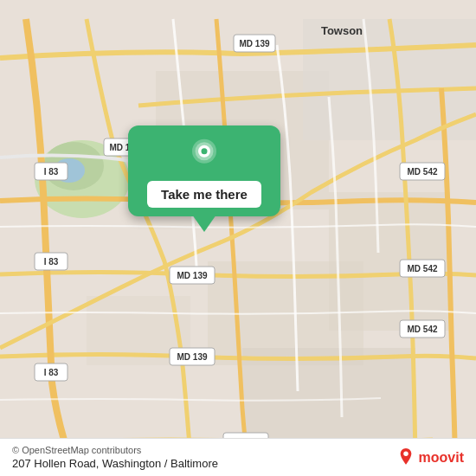 This screenshot has width=476, height=476. What do you see at coordinates (115, 450) in the screenshot?
I see `map-attribution: © OpenStreetMap contributors` at bounding box center [115, 450].